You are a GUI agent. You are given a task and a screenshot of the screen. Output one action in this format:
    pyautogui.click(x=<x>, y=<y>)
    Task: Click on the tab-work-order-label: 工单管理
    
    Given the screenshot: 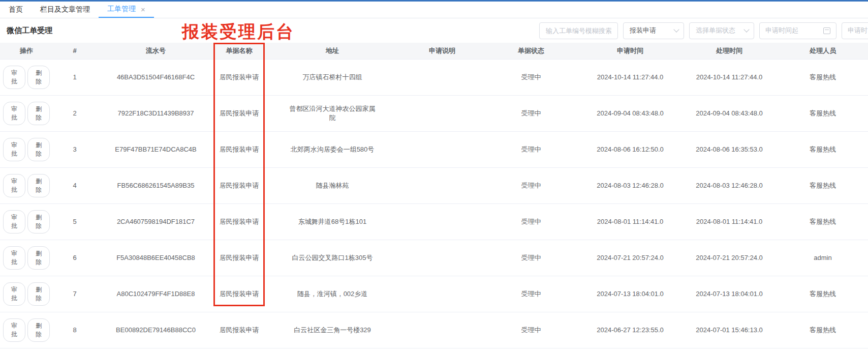 What is the action you would take?
    pyautogui.click(x=121, y=9)
    